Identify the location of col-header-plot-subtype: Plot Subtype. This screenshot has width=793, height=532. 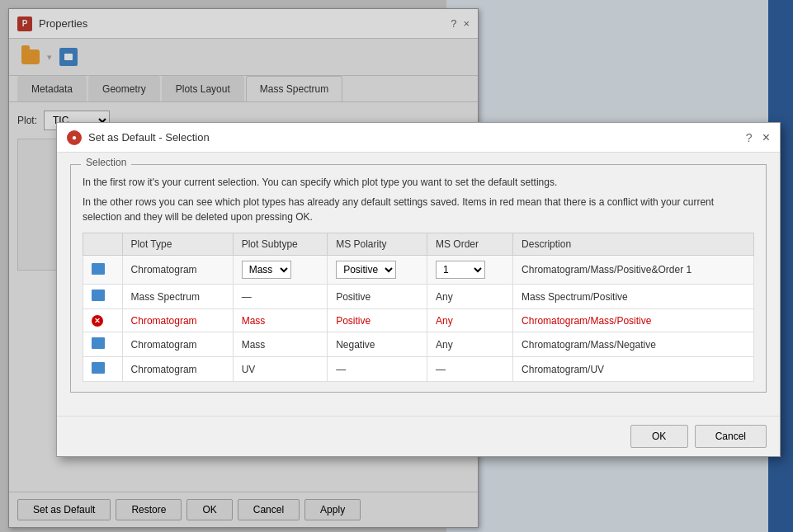
(280, 244).